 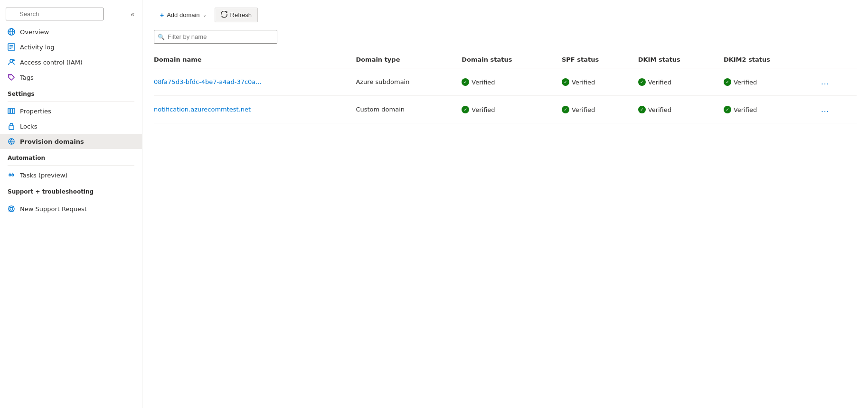 I want to click on col-domain-status: Domain status, so click(x=512, y=60).